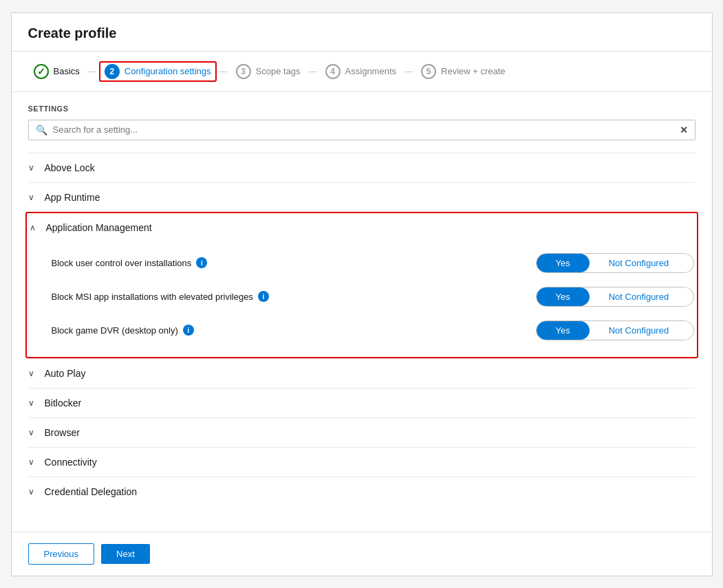  What do you see at coordinates (278, 72) in the screenshot?
I see `step-scope-label: Scope tags` at bounding box center [278, 72].